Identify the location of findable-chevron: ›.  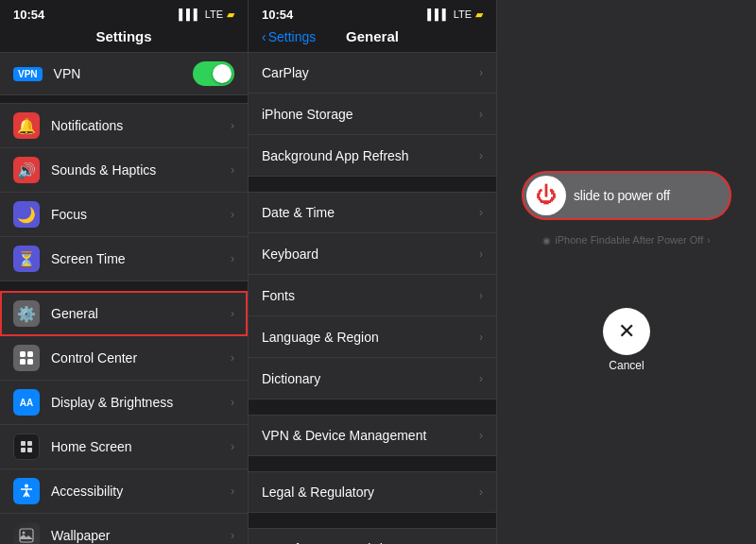
(709, 240).